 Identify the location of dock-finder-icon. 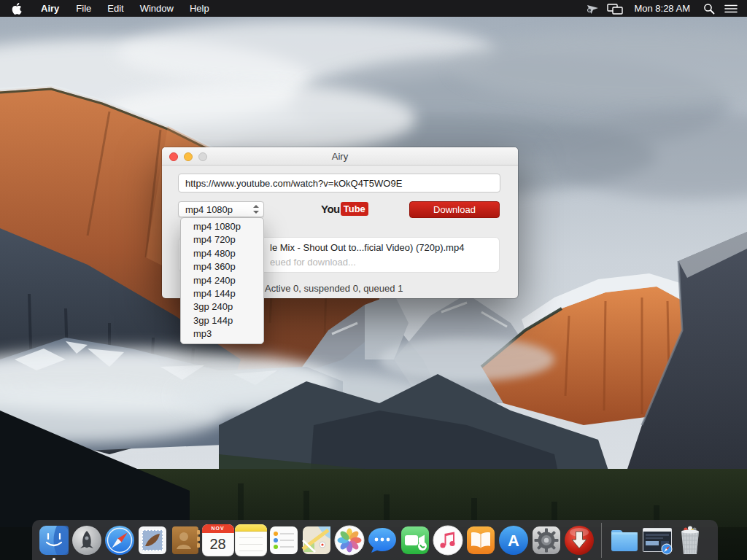
(54, 540).